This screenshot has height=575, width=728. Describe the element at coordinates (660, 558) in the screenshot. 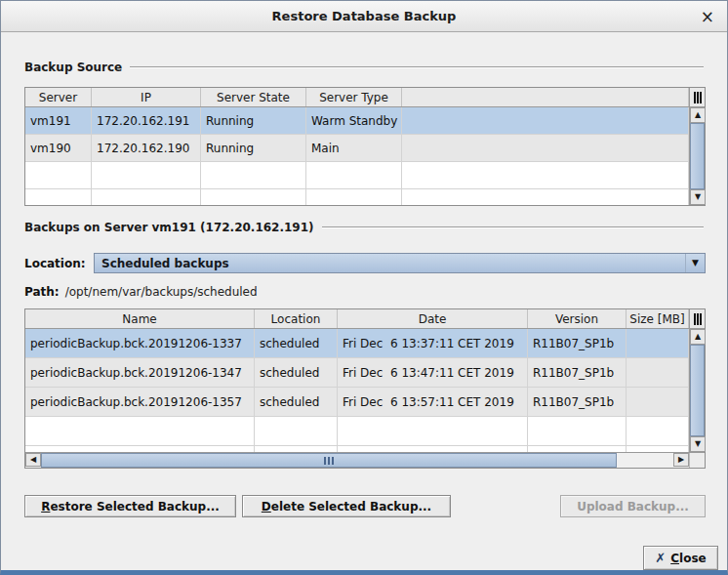

I see `close-x-icon: ✗` at that location.